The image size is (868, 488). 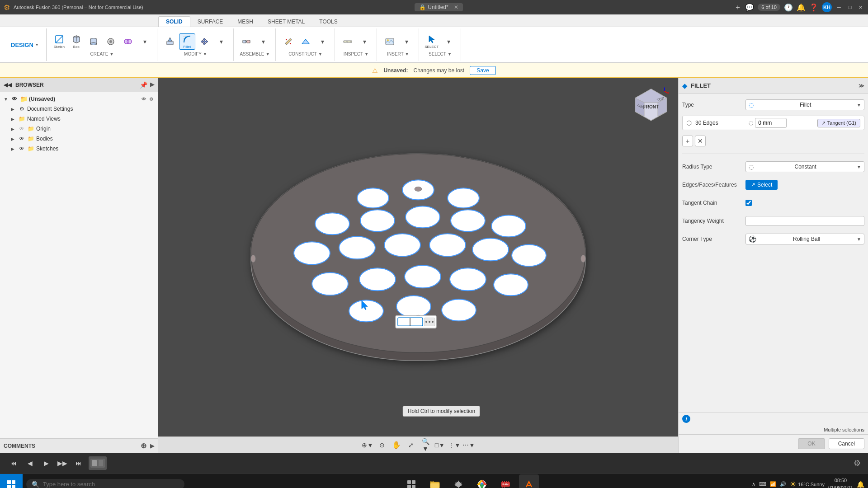 I want to click on browser-expand-icon: ▶, so click(x=152, y=85).